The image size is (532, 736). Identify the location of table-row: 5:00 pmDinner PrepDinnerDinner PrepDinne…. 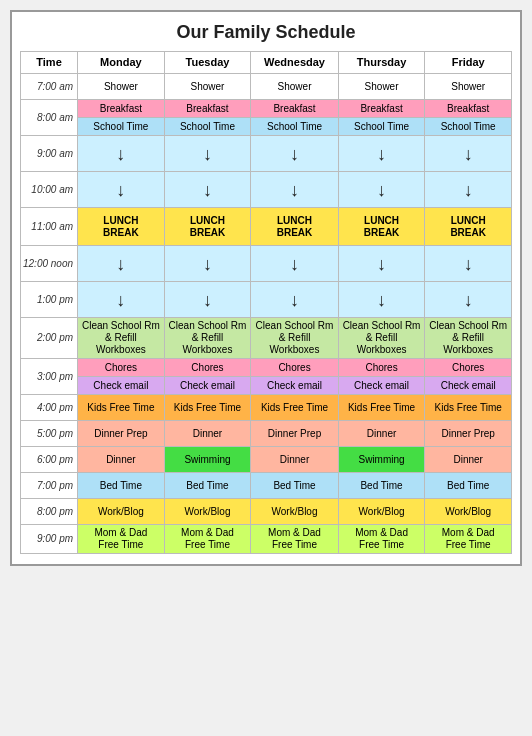
(266, 434).